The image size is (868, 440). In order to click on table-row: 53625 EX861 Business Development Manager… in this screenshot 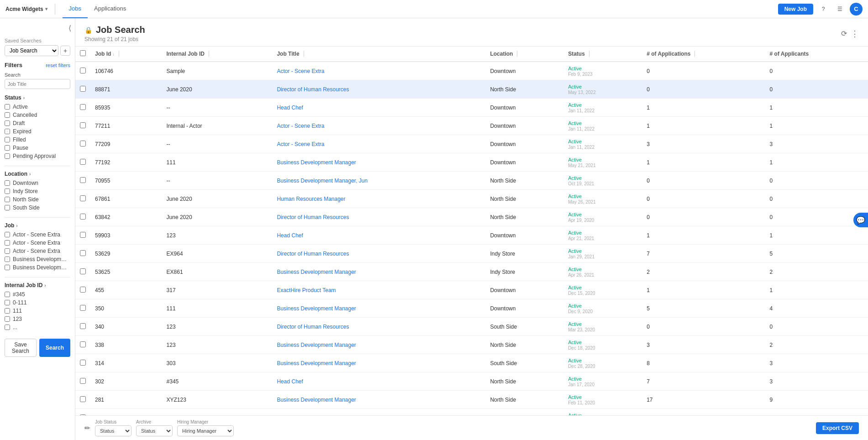, I will do `click(472, 272)`.